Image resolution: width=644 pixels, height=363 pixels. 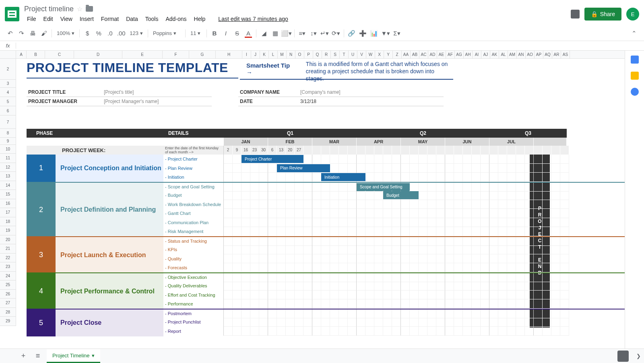 I want to click on column-header: AM, so click(x=512, y=55).